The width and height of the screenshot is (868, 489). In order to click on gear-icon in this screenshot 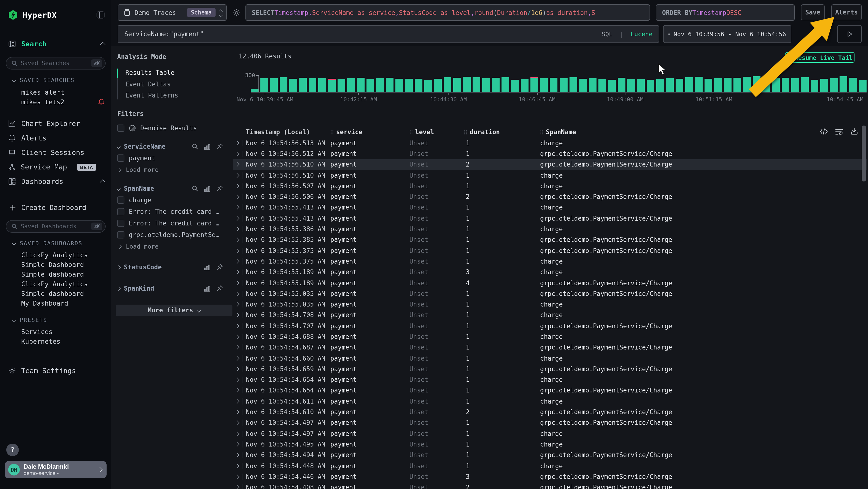, I will do `click(237, 13)`.